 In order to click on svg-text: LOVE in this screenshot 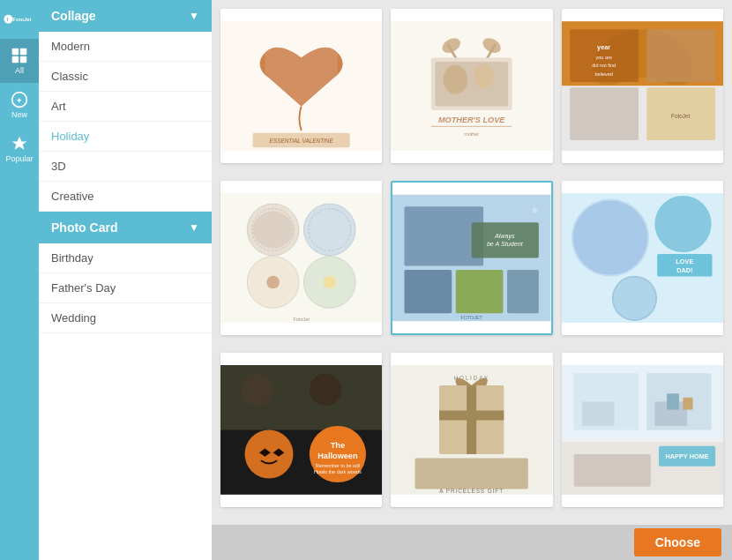, I will do `click(684, 261)`.